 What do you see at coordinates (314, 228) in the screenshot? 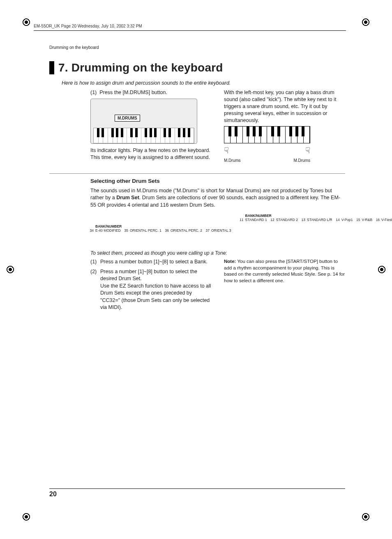
I see `drum-col-1: BANK/NUMBER 11STANDARD 112STANDARD 213ST…` at bounding box center [314, 228].